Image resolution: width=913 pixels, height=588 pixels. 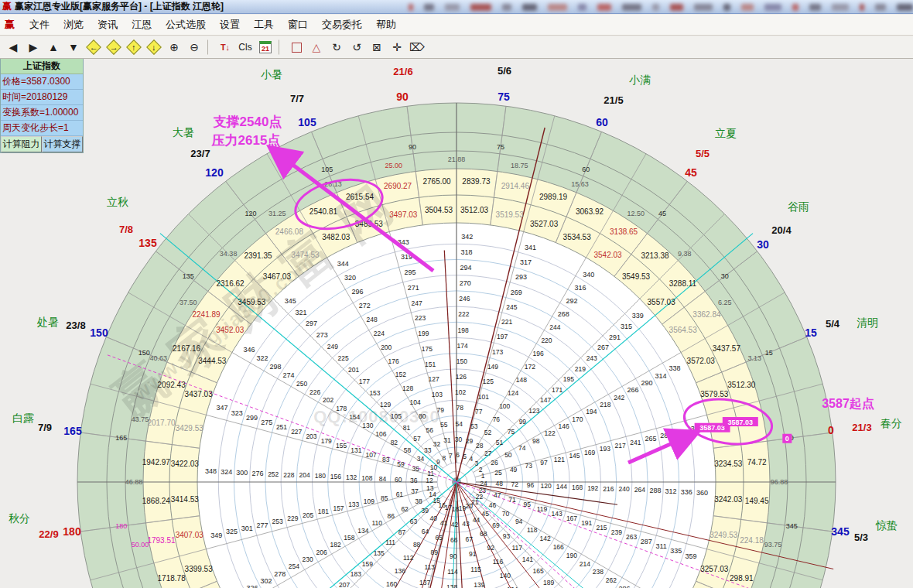 I want to click on separator, so click(x=281, y=47).